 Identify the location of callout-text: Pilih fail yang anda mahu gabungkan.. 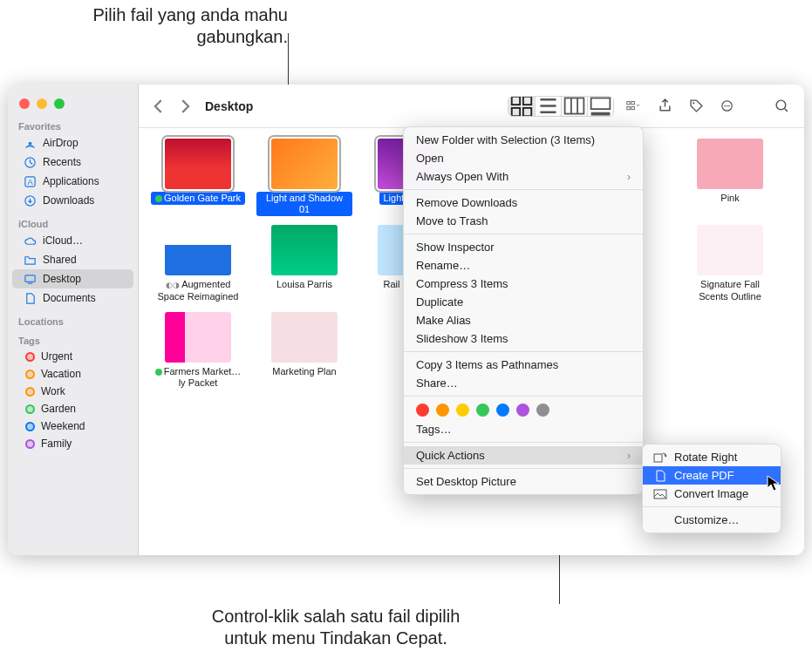
(190, 26).